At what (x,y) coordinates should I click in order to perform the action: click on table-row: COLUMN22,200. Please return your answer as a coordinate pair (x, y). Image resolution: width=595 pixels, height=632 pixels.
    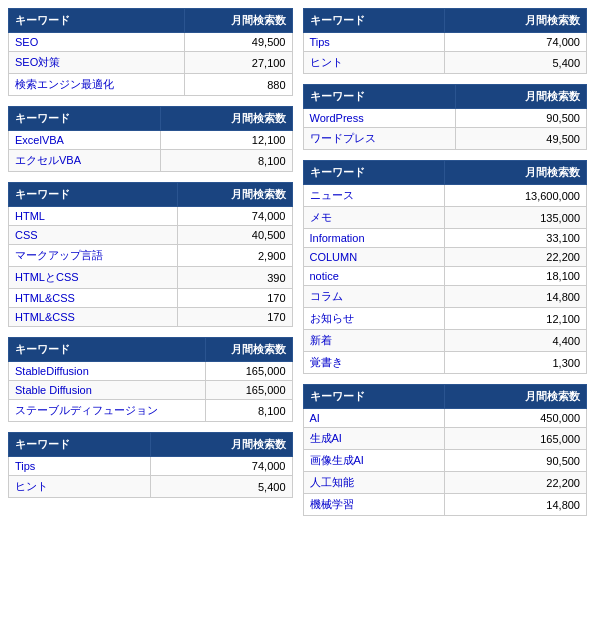
    Looking at the image, I should click on (445, 258).